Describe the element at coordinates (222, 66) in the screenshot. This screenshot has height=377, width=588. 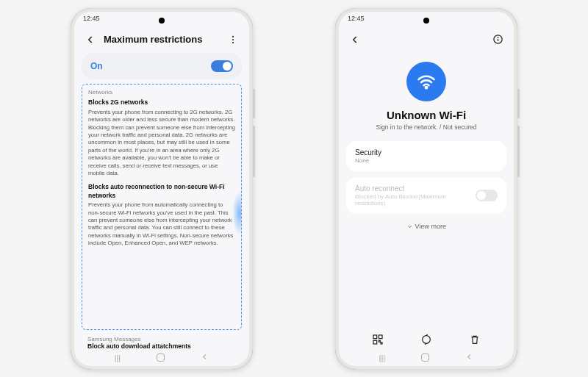
I see `toggle-switch` at that location.